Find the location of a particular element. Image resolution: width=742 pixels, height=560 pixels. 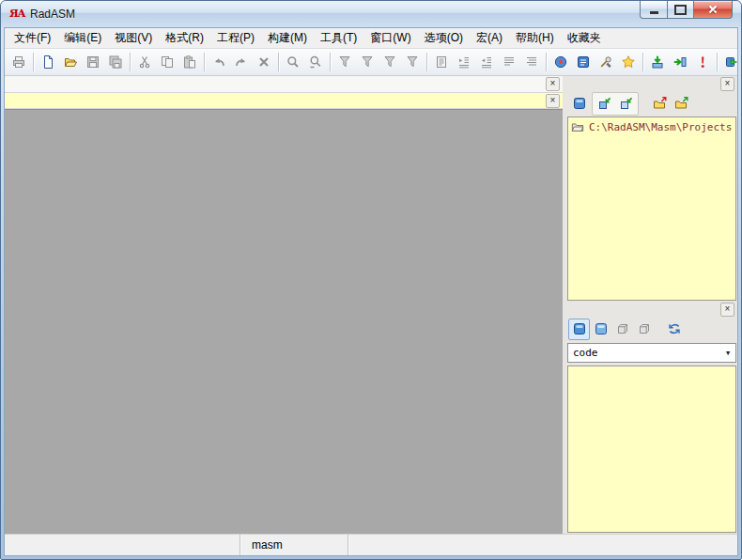

dock-strip-top: × is located at coordinates (284, 85).